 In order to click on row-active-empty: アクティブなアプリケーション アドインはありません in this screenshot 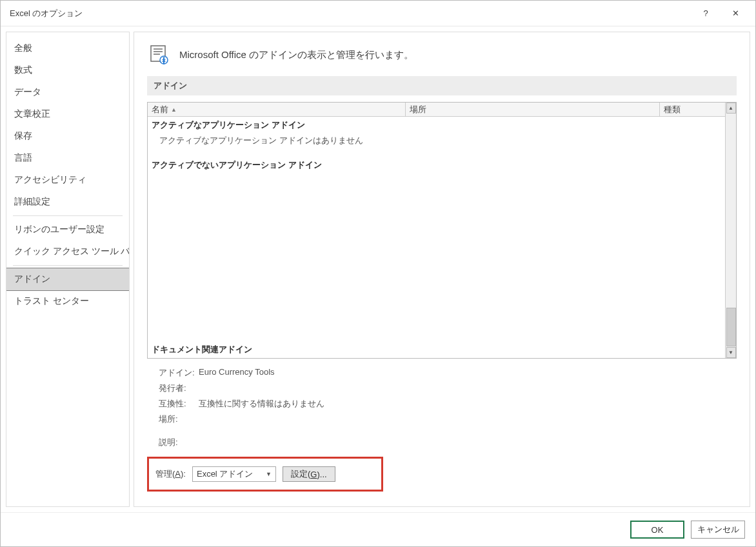, I will do `click(436, 141)`.